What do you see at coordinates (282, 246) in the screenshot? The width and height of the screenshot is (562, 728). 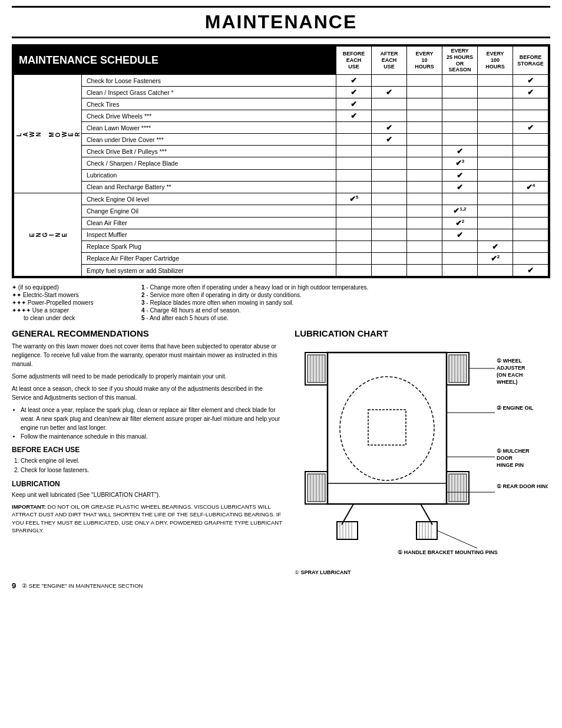 I see `table-row: Replace Spark Plug✔` at bounding box center [282, 246].